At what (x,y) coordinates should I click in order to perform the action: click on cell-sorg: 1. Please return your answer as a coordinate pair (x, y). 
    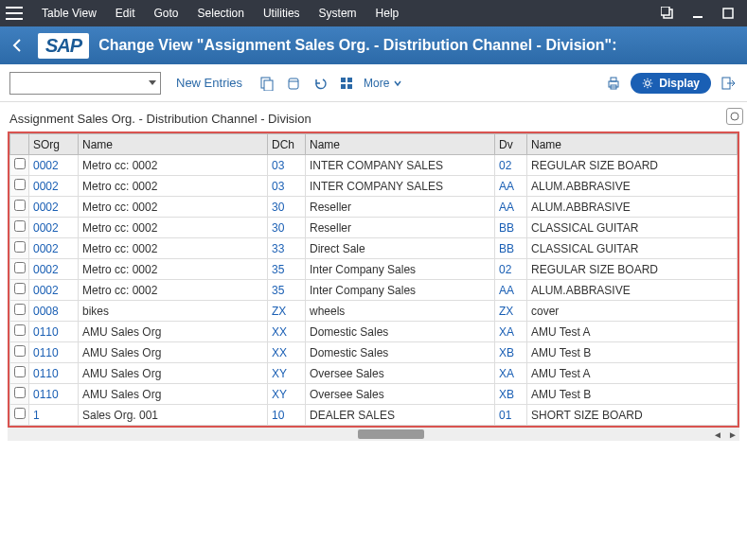
    Looking at the image, I should click on (54, 415).